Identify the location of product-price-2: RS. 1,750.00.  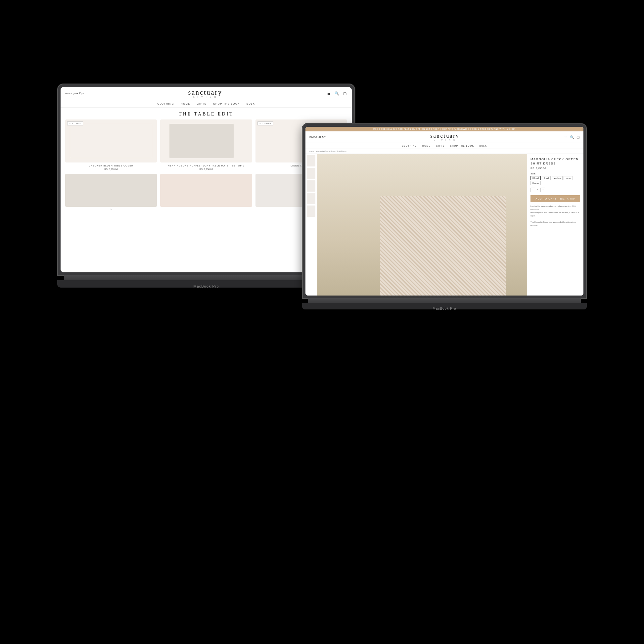
(206, 169).